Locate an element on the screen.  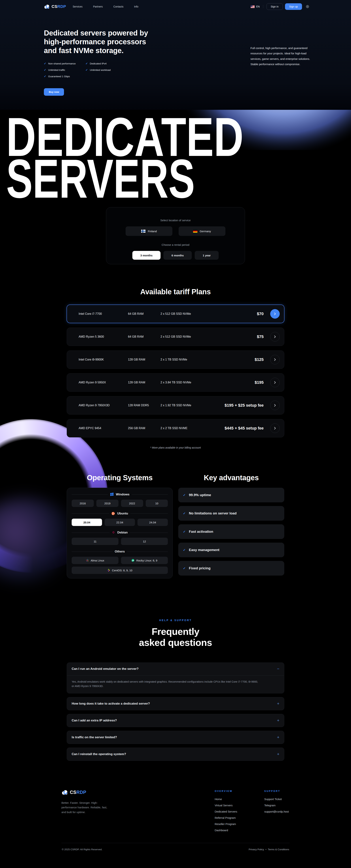
centos-icon is located at coordinates (108, 570).